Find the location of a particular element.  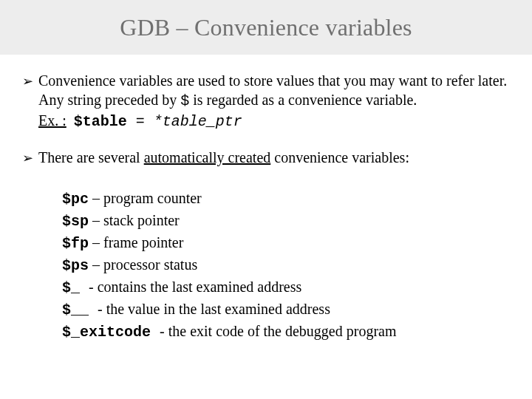

variable-name: $_ is located at coordinates (75, 288).